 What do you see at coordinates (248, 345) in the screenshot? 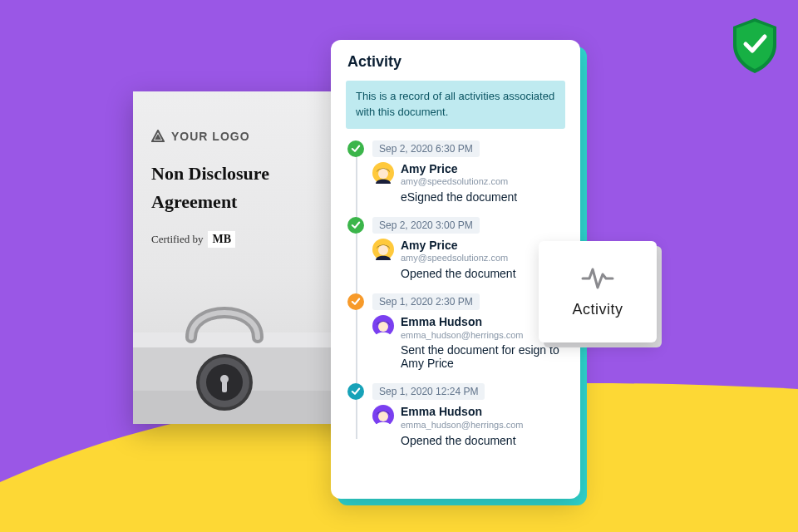
I see `padlock-illustration` at bounding box center [248, 345].